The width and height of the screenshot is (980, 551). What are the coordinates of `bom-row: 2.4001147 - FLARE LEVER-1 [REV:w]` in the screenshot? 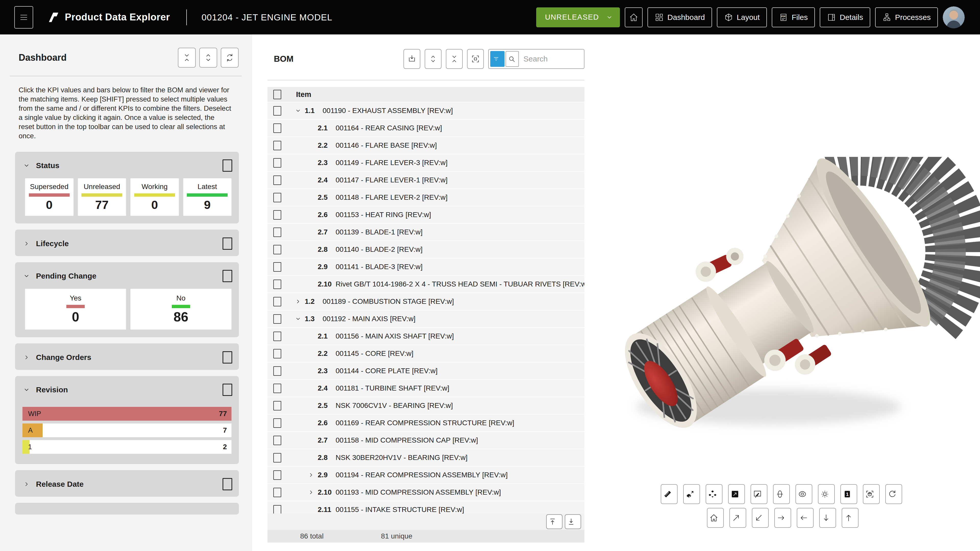 It's located at (426, 180).